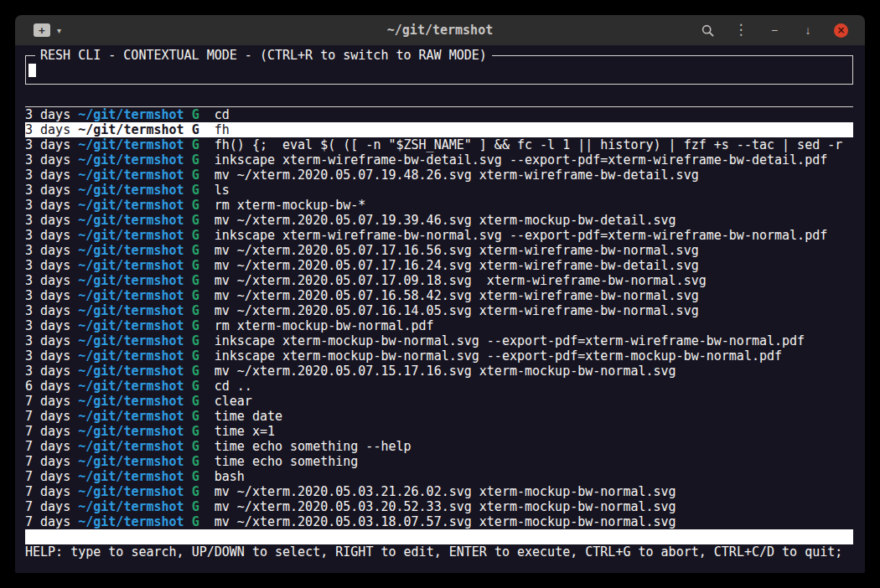  I want to click on row-command: fh, so click(222, 130).